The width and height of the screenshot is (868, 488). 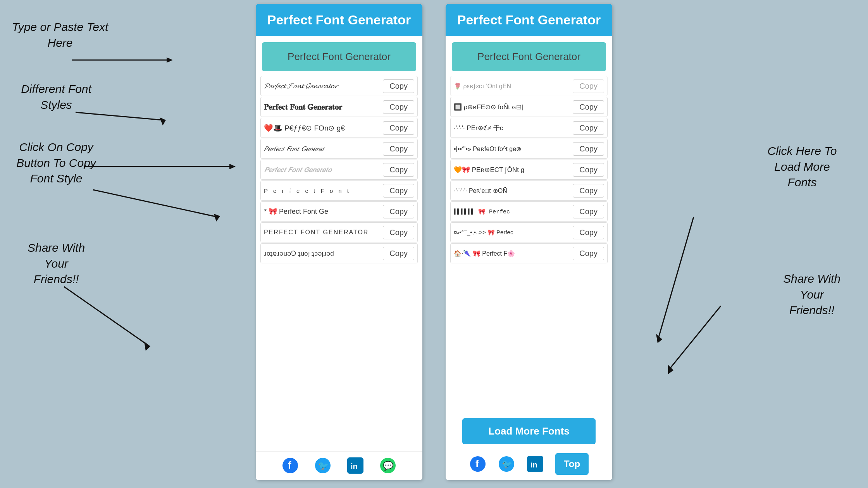 I want to click on font-row: 🔲 ρ⊕ʀFE⊙⊙ foÑt ɢ⊟| Copy, so click(x=529, y=107).